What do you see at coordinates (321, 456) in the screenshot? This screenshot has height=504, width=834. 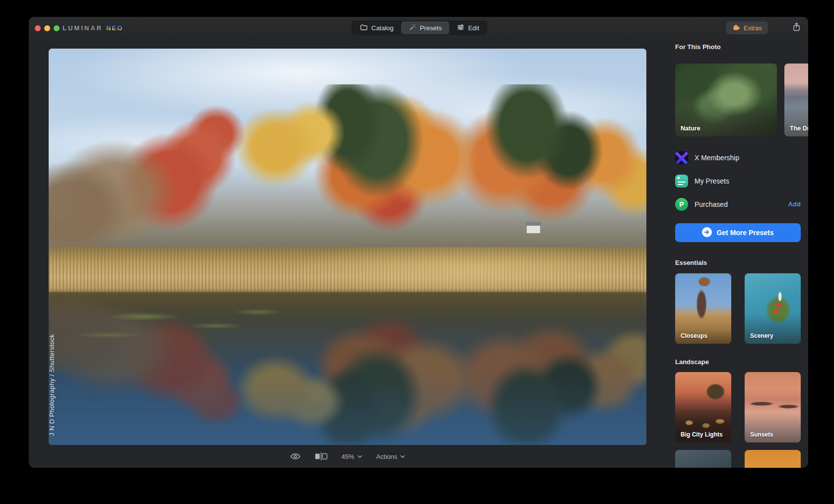 I see `before-after-icon` at bounding box center [321, 456].